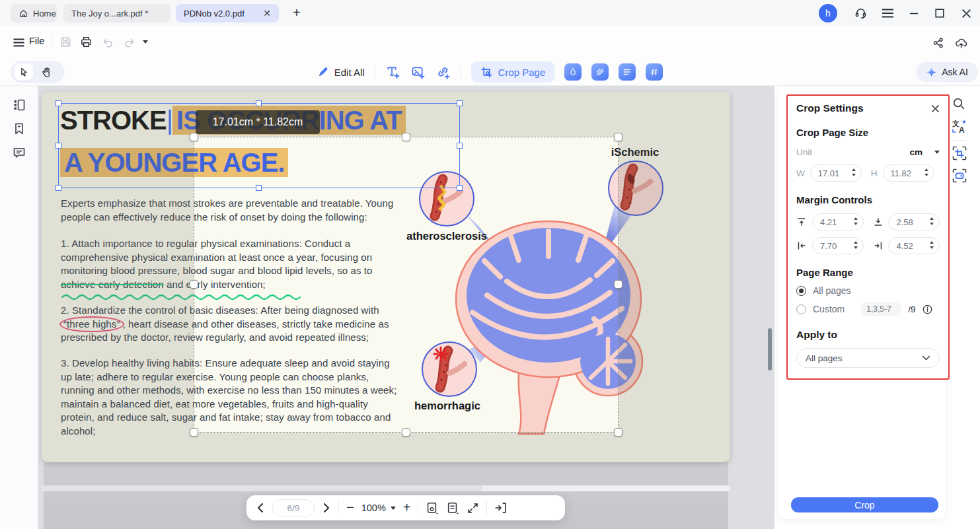 This screenshot has height=529, width=980. Describe the element at coordinates (938, 43) in the screenshot. I see `share-icon` at that location.